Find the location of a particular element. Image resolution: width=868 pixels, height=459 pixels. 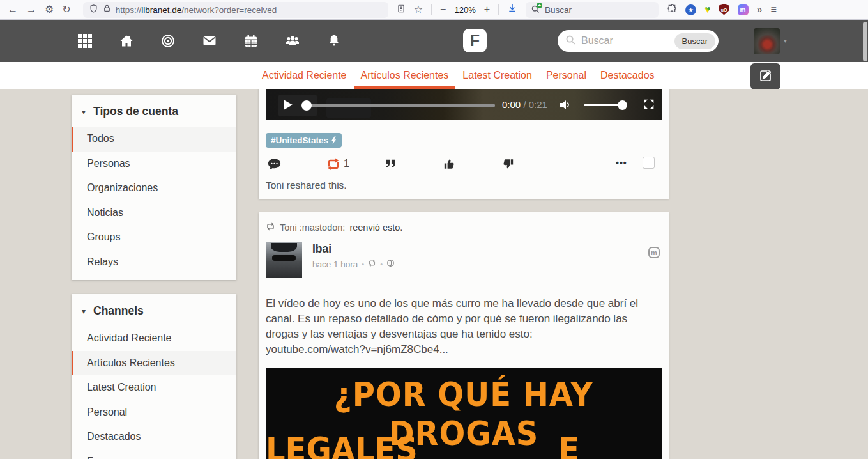

back-icon: ← is located at coordinates (13, 10).